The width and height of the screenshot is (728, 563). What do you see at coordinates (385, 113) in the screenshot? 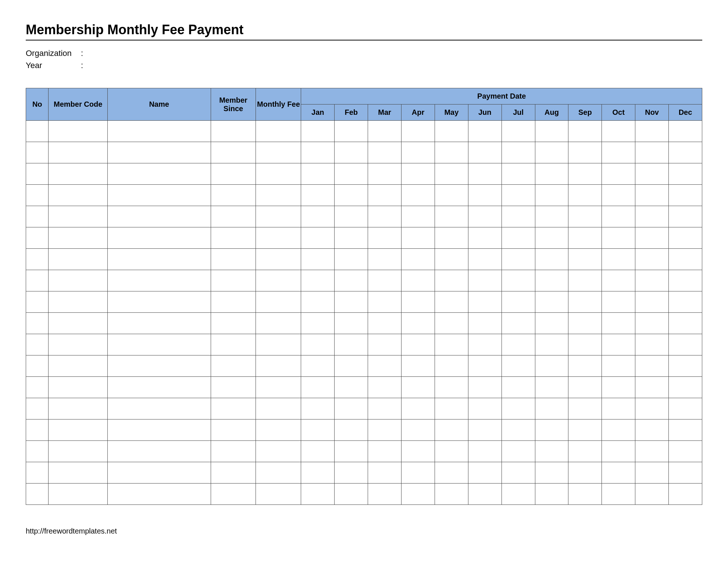
I see `header-month-mar: Mar` at bounding box center [385, 113].